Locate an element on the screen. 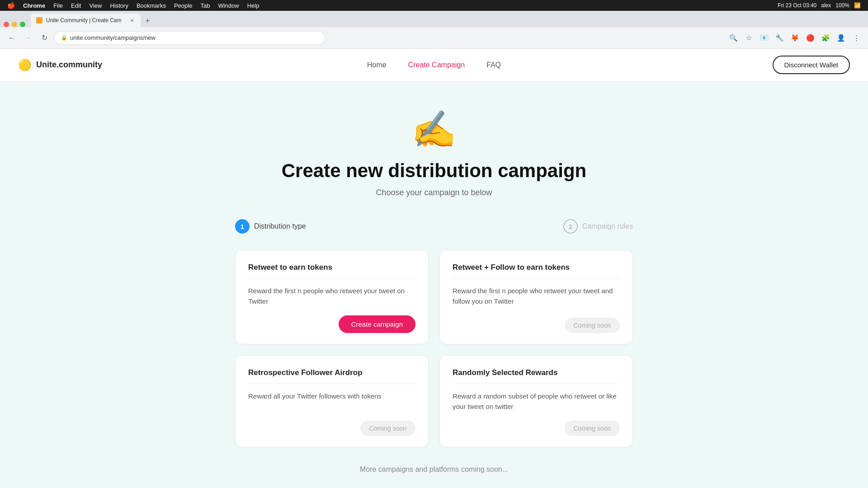  menu-bookmarks: Bookmarks is located at coordinates (151, 5).